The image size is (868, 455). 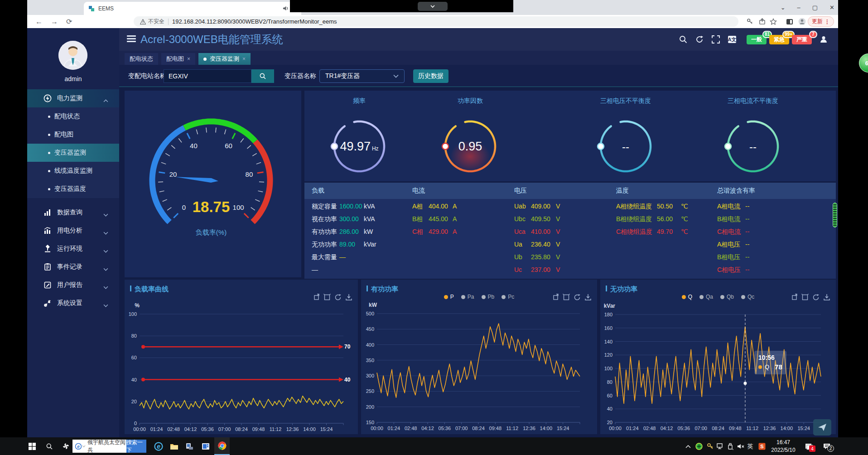 What do you see at coordinates (73, 116) in the screenshot?
I see `sidebar-item-配电状态: 配电状态` at bounding box center [73, 116].